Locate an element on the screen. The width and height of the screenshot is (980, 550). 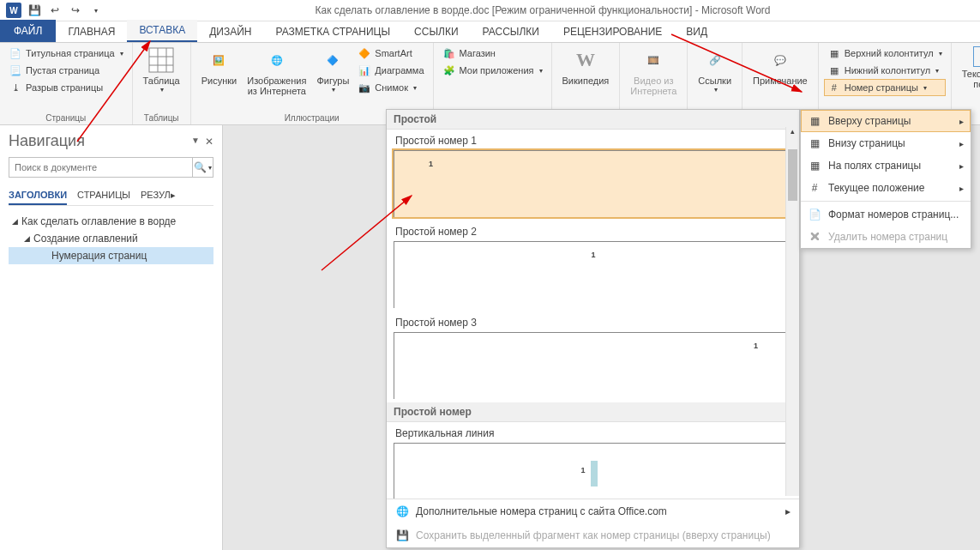
store-button: 🛍️Магазин is located at coordinates (492, 53).